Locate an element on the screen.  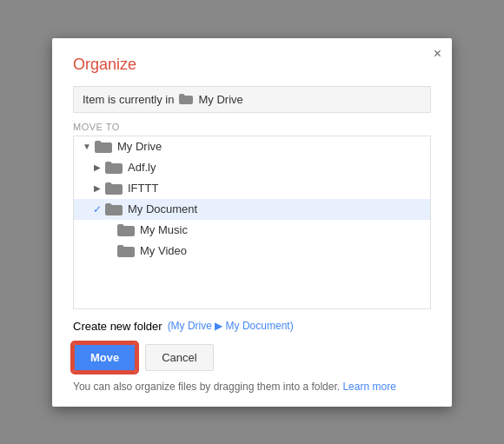
checkmark-my-document: ✓ is located at coordinates (97, 209).